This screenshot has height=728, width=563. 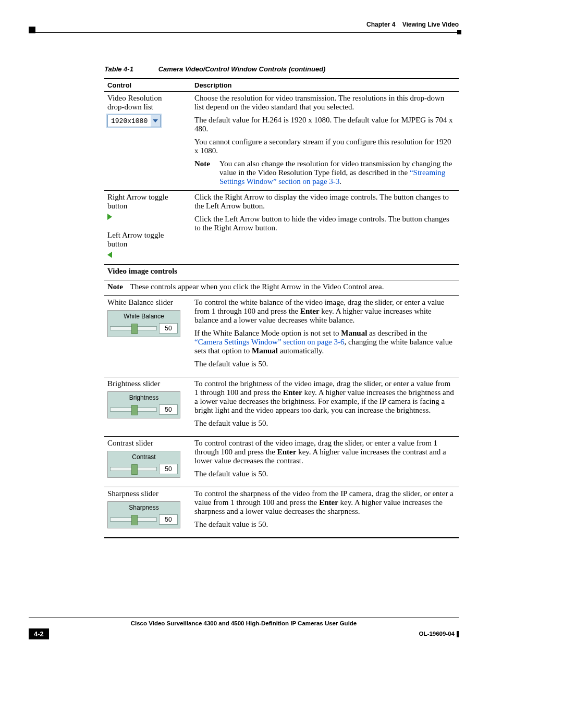 I want to click on right-arrow-icon, so click(x=109, y=217).